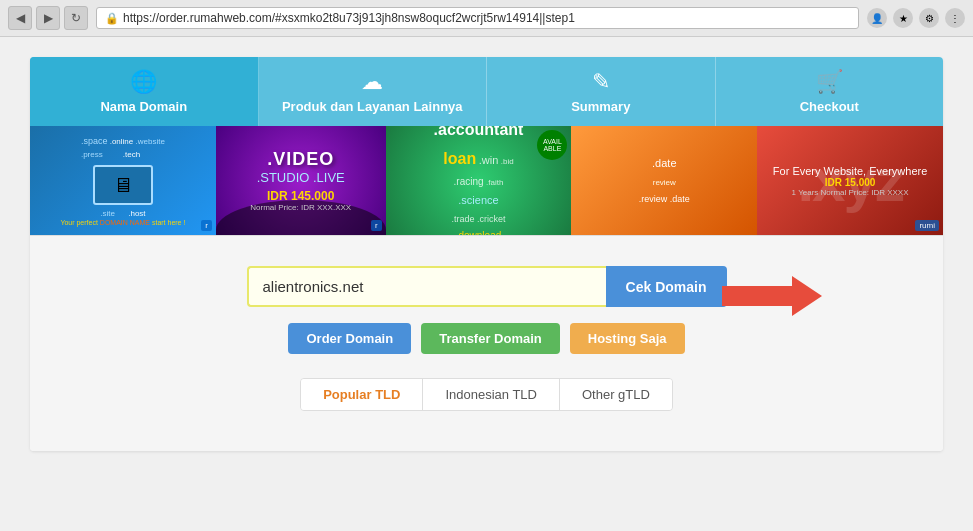 The width and height of the screenshot is (973, 531). What do you see at coordinates (48, 18) in the screenshot?
I see `forward-button: ▶` at bounding box center [48, 18].